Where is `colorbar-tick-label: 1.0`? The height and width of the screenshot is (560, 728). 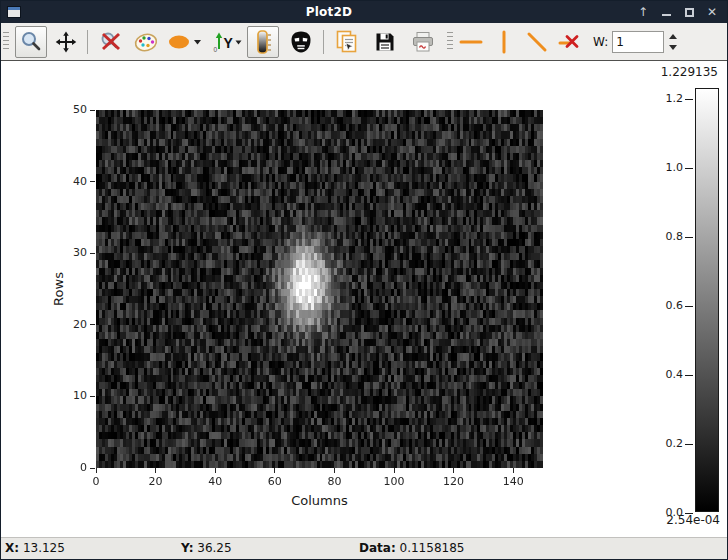
colorbar-tick-label: 1.0 is located at coordinates (665, 168).